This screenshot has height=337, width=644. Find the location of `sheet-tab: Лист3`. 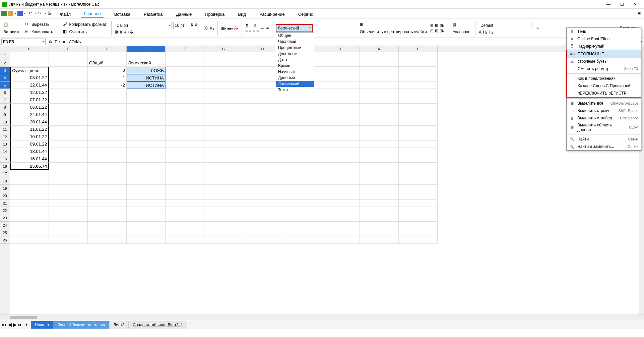

sheet-tab: Лист3 is located at coordinates (119, 325).